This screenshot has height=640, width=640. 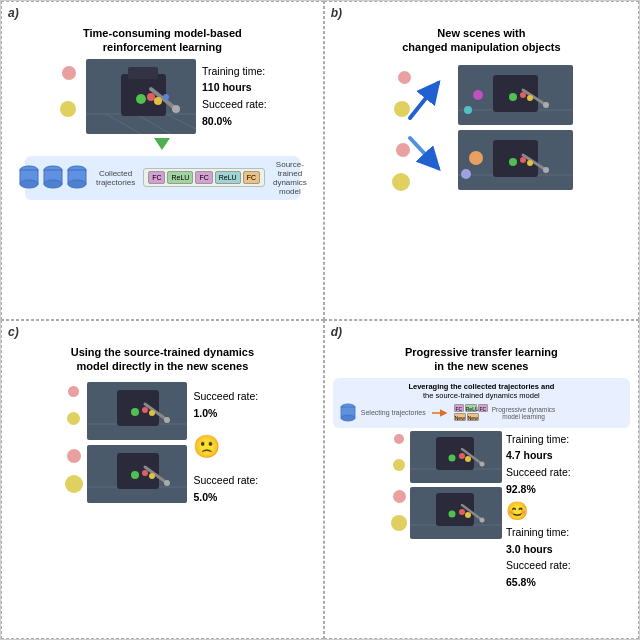 I want to click on c-content: Succeed rate: 1.0% 🙁 Succeed rate: 5.0%, so click(x=162, y=447).